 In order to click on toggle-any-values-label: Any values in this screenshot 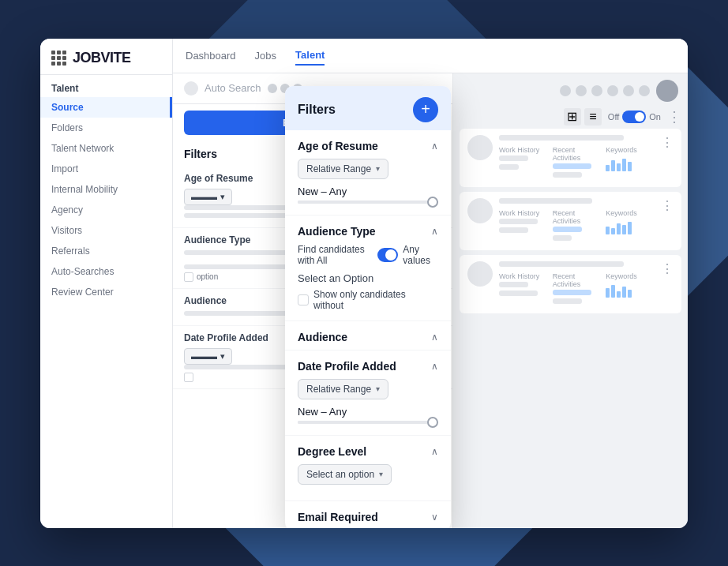, I will do `click(420, 255)`.